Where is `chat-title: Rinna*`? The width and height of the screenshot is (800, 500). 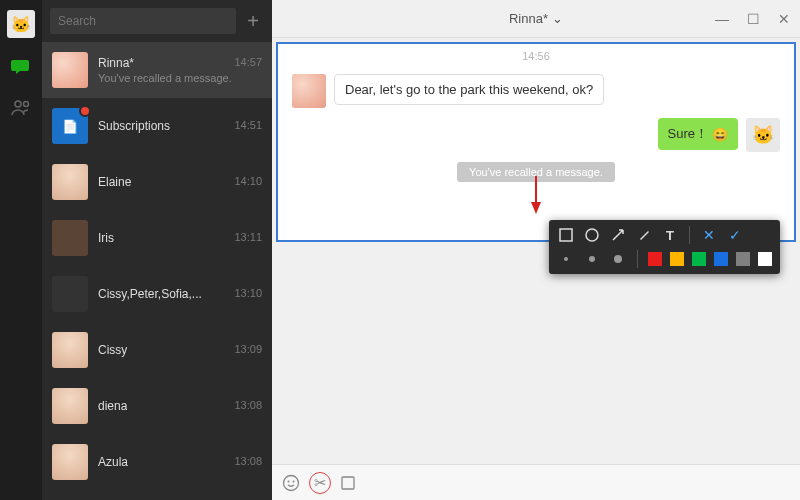
chat-title: Rinna* is located at coordinates (528, 18).